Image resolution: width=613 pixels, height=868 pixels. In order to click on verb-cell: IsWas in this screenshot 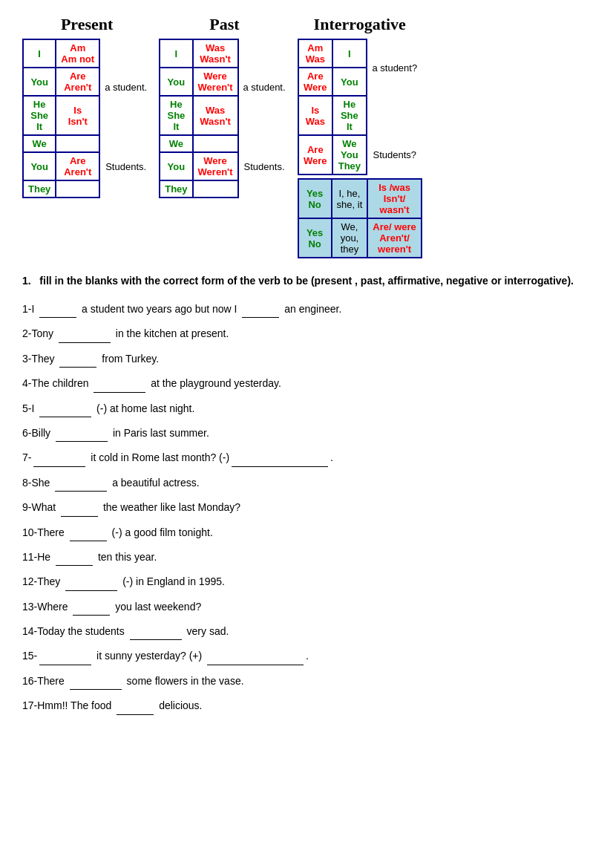, I will do `click(315, 116)`.